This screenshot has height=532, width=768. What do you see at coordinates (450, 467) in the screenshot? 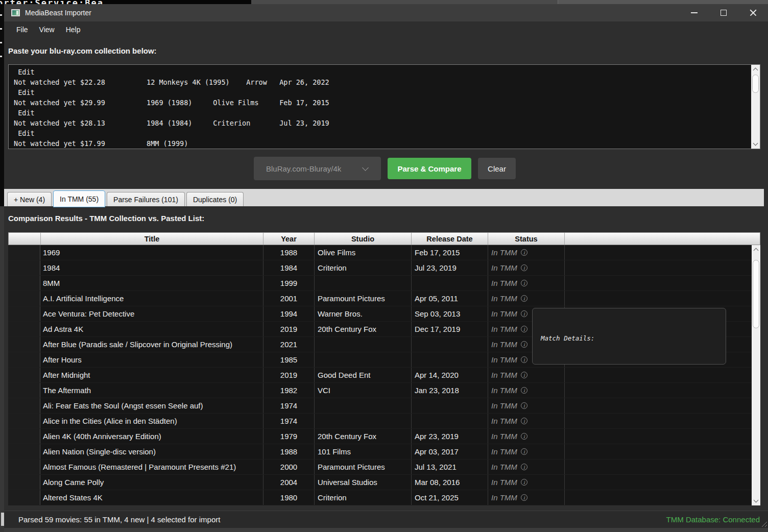
I see `release-date-cell: Jul 13, 2021` at bounding box center [450, 467].